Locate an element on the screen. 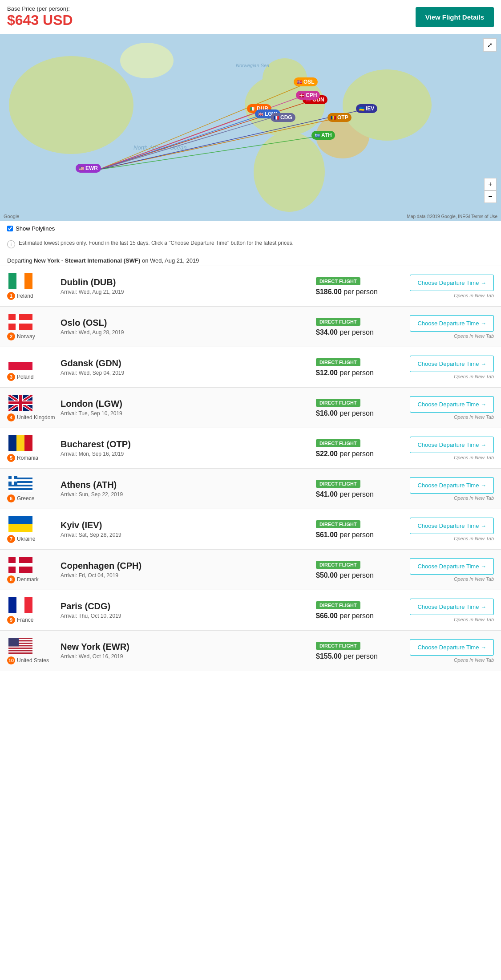 The width and height of the screenshot is (501, 980). action-cell-7: Choose Departure Time → Opens in New Tab is located at coordinates (445, 570).